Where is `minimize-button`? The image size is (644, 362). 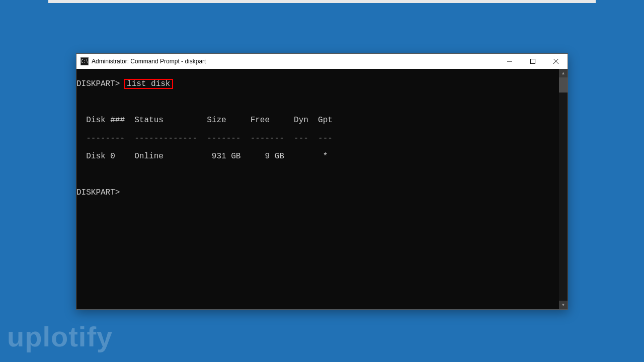 minimize-button is located at coordinates (510, 61).